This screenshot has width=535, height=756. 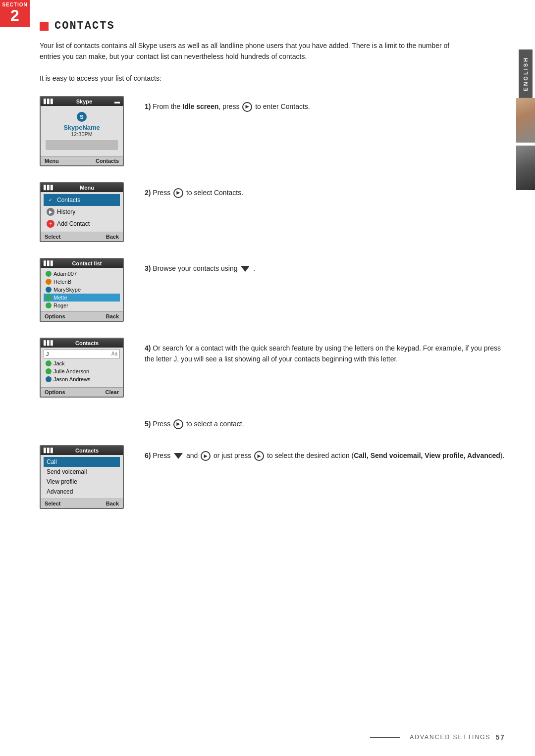 What do you see at coordinates (112, 316) in the screenshot?
I see `screen3-footer-right: Back` at bounding box center [112, 316].